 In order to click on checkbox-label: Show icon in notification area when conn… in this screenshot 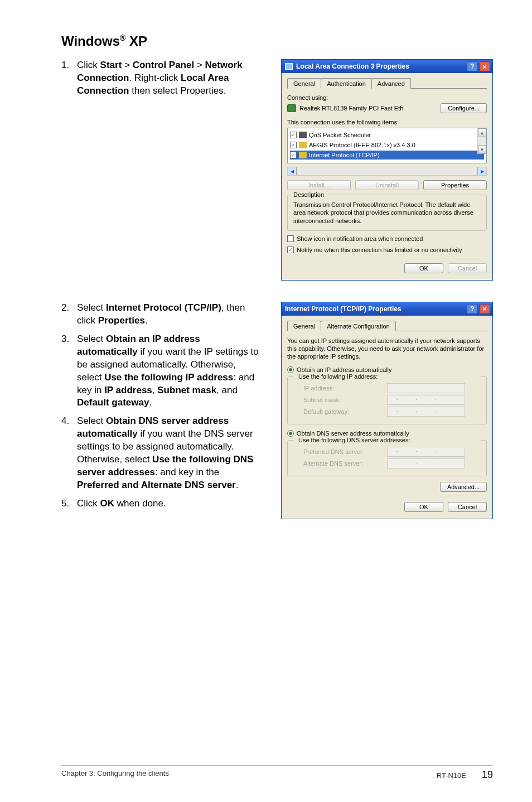, I will do `click(360, 239)`.